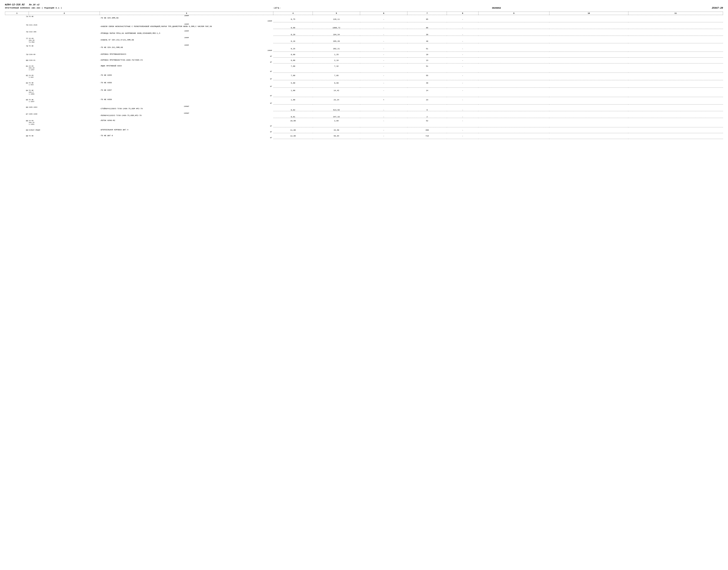 The width and height of the screenshot is (728, 570). Describe the element at coordinates (364, 5) in the screenshot. I see `document-header: №264-12-318.92 Лл.16 с2` at that location.